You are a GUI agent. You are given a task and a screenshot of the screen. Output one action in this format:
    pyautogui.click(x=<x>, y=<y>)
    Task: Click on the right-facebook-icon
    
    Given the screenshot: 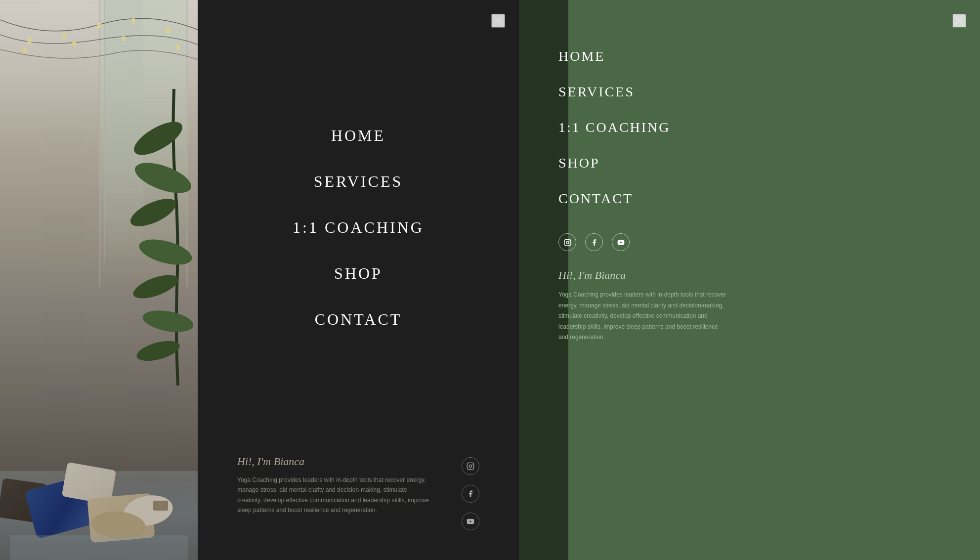 What is the action you would take?
    pyautogui.click(x=594, y=242)
    